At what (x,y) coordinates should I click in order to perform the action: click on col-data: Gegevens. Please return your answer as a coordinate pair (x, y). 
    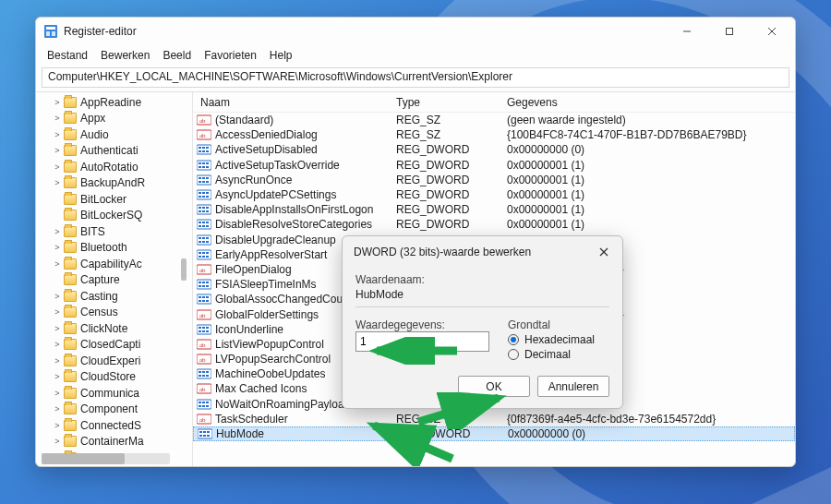
    Looking at the image, I should click on (651, 102).